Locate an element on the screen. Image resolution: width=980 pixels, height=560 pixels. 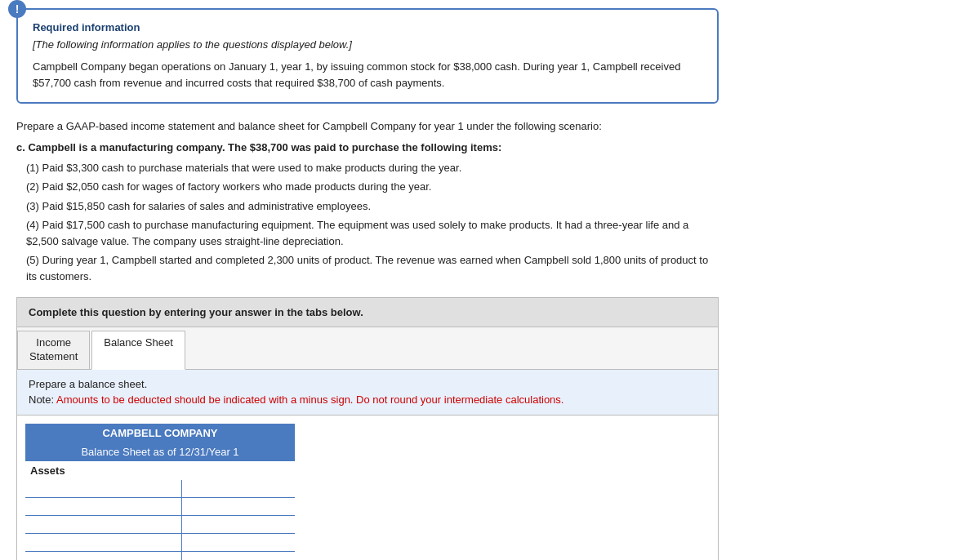
info-title: Required information is located at coordinates (368, 28).